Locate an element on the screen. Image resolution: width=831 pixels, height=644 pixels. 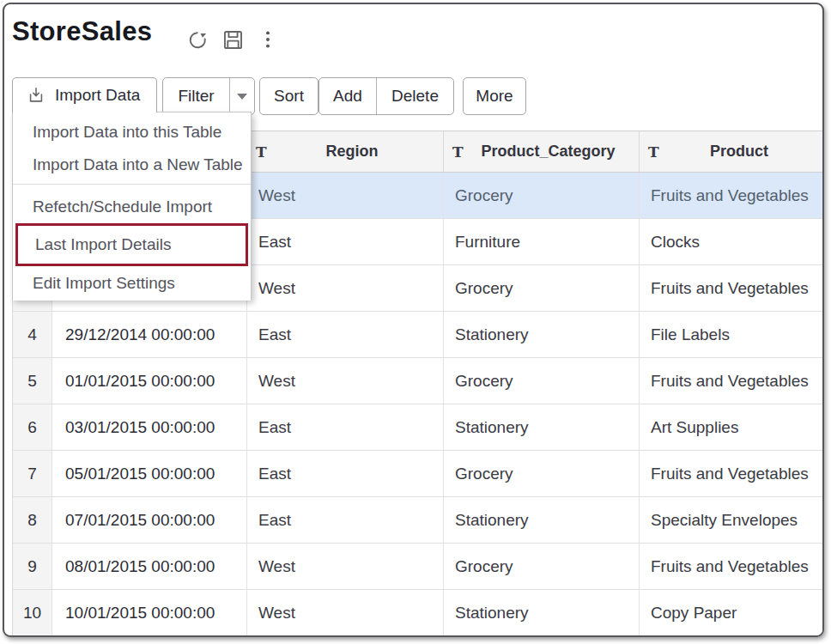
row-number-cell: 6 is located at coordinates (33, 428).